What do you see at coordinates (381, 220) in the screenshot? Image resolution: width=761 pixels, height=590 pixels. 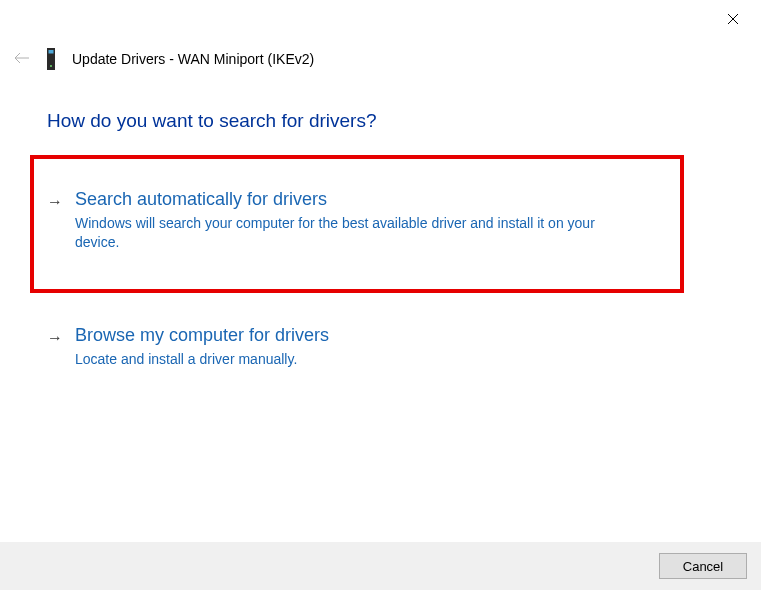 I see `option-body: Search automatically for drivers Windows…` at bounding box center [381, 220].